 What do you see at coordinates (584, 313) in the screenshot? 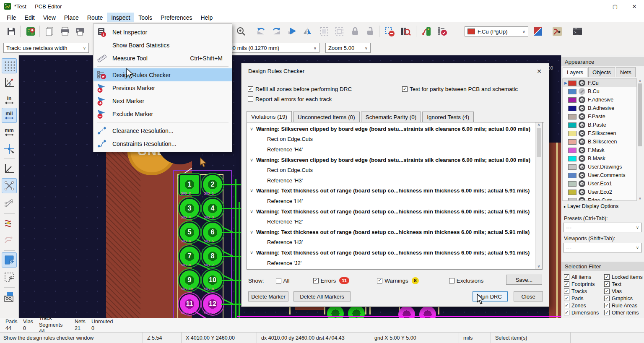
I see `filter-dimensions: Dimensions` at bounding box center [584, 313].